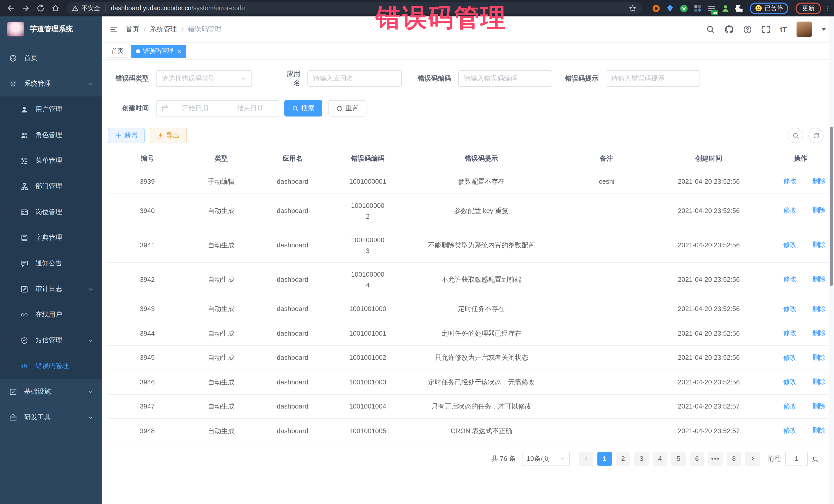 This screenshot has width=834, height=504. I want to click on search-icon, so click(710, 29).